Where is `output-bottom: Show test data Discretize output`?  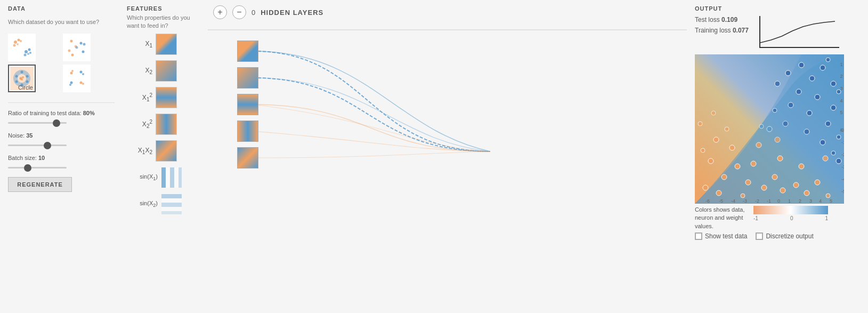
output-bottom: Show test data Discretize output is located at coordinates (777, 236).